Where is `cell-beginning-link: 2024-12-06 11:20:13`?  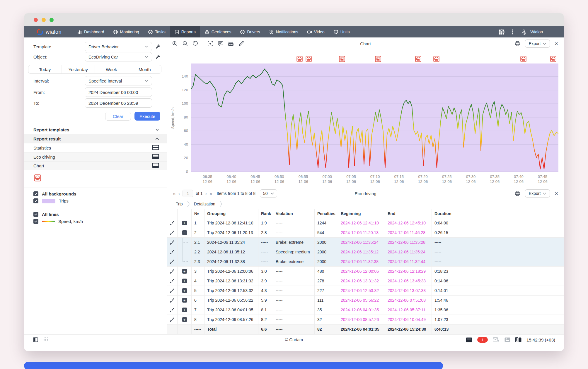
cell-beginning-link: 2024-12-06 11:20:13 is located at coordinates (362, 233).